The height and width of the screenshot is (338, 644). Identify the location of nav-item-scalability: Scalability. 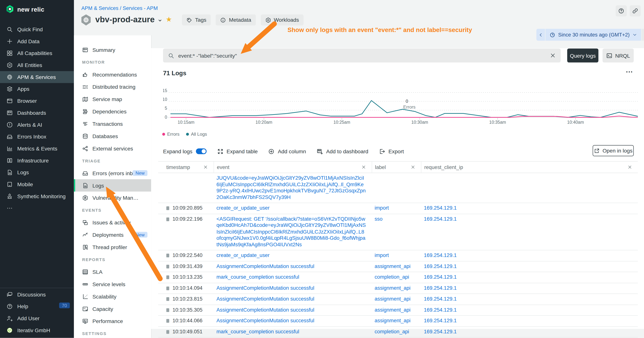
(112, 296).